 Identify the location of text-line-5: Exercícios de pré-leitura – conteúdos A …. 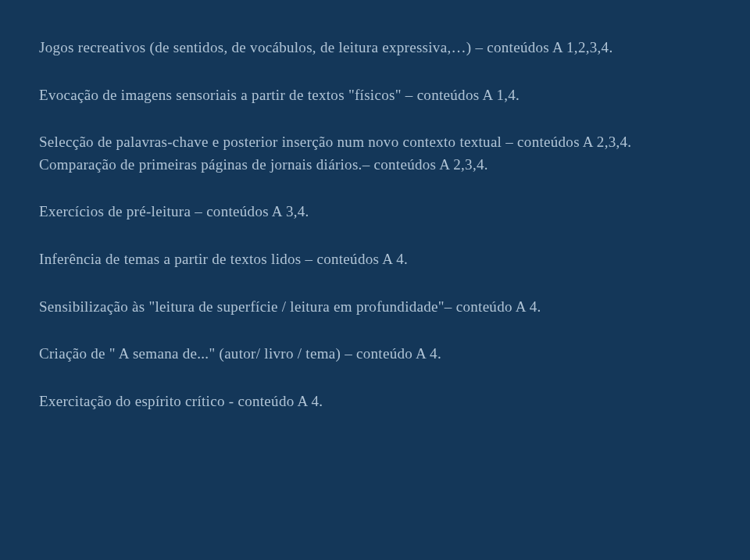
(375, 212).